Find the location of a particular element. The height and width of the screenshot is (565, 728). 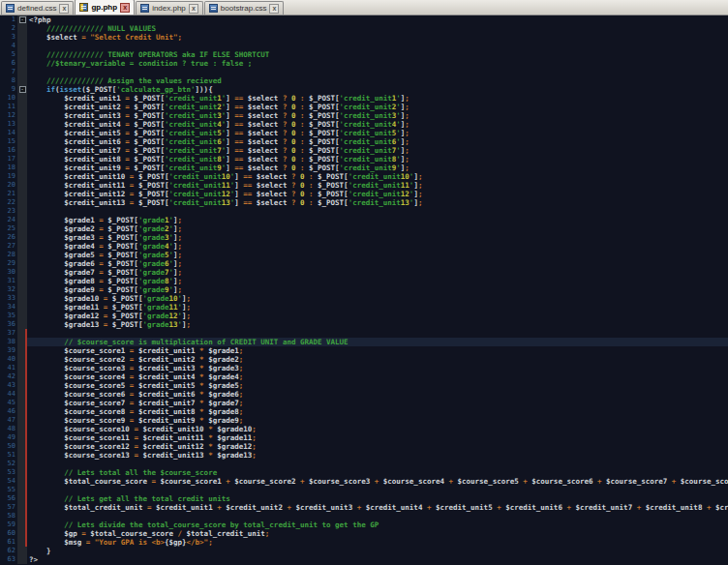

code-line: ///////////// TENARY OPERATORS aka IF EL… is located at coordinates (378, 54).